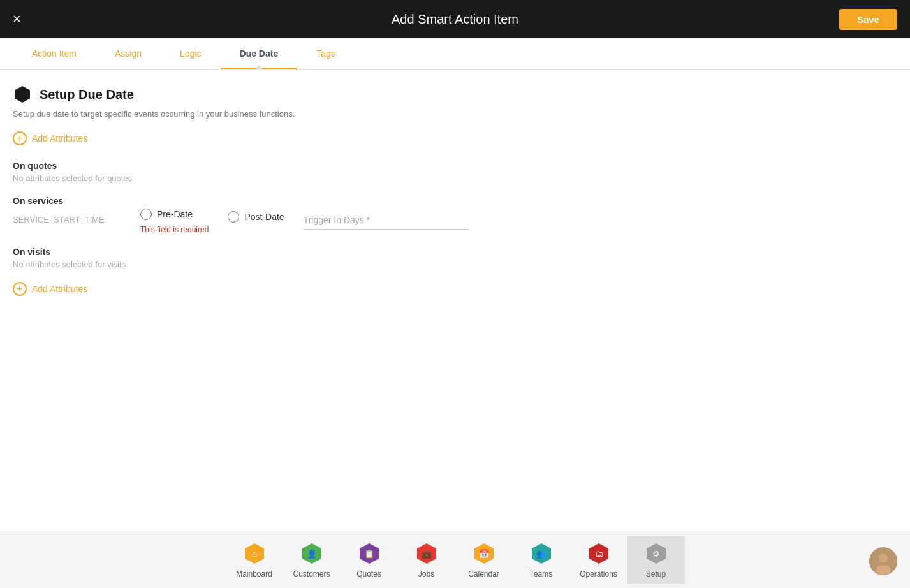  Describe the element at coordinates (455, 19) in the screenshot. I see `page-title: Add Smart Action Item` at that location.